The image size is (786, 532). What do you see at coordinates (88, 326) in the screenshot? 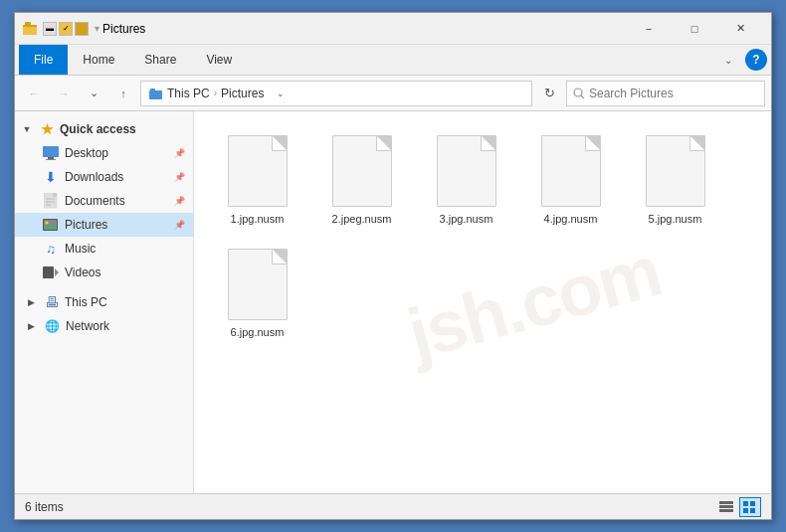
I see `sidebar-label-network: Network` at bounding box center [88, 326].